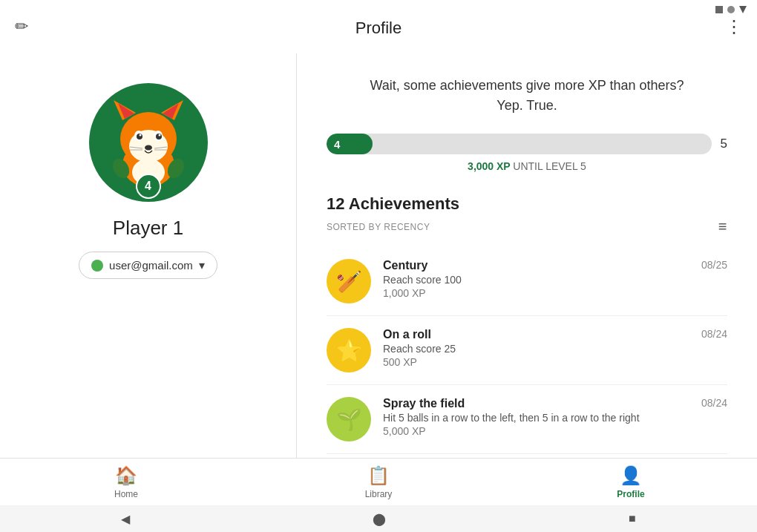  What do you see at coordinates (488, 166) in the screenshot?
I see `xp-amount: 3,000 XP` at bounding box center [488, 166].